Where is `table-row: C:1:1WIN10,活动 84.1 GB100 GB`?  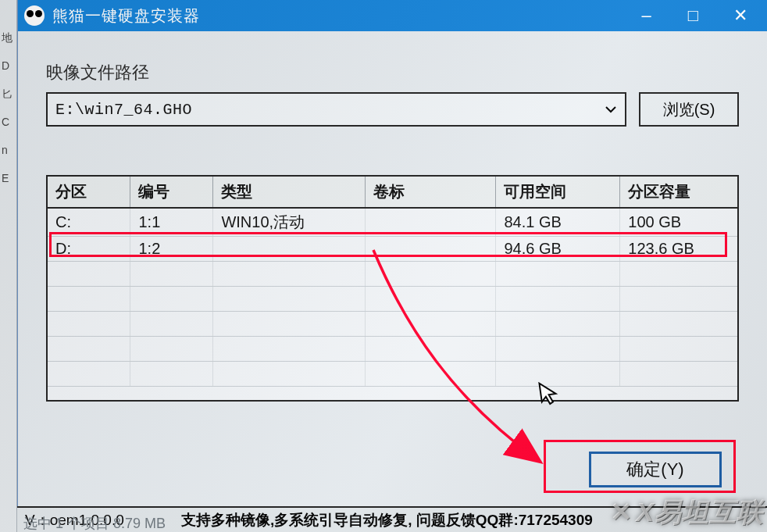 table-row: C:1:1WIN10,活动 84.1 GB100 GB is located at coordinates (392, 222).